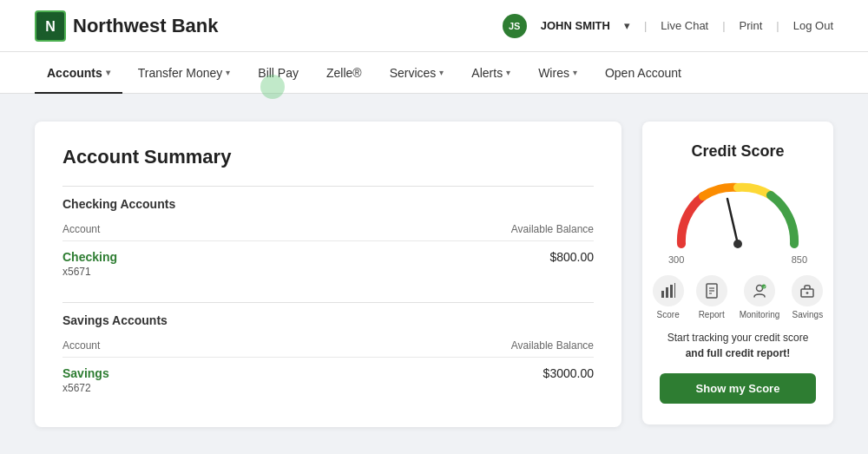  I want to click on gauge-max: 850, so click(799, 260).